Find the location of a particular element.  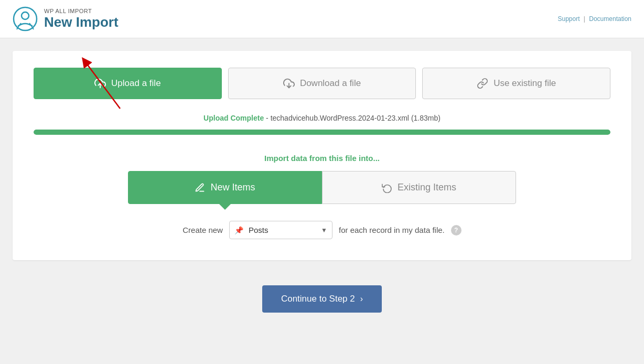

documentation-link: Documentation is located at coordinates (610, 19).